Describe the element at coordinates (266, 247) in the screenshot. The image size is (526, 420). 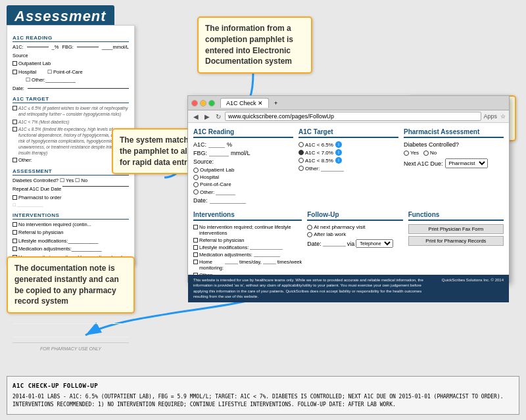
I see `browser-lifestyle-input` at that location.